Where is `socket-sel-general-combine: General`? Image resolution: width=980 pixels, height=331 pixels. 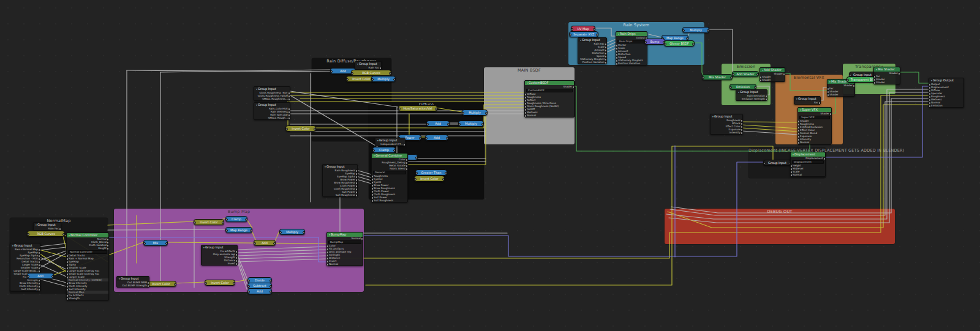
socket-sel-general-combine: General is located at coordinates (390, 173).